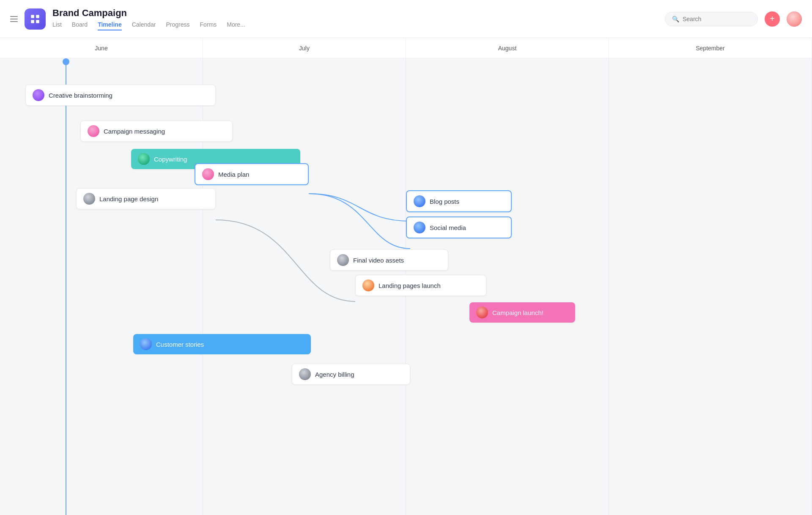  What do you see at coordinates (236, 26) in the screenshot?
I see `nav-more: More...` at bounding box center [236, 26].